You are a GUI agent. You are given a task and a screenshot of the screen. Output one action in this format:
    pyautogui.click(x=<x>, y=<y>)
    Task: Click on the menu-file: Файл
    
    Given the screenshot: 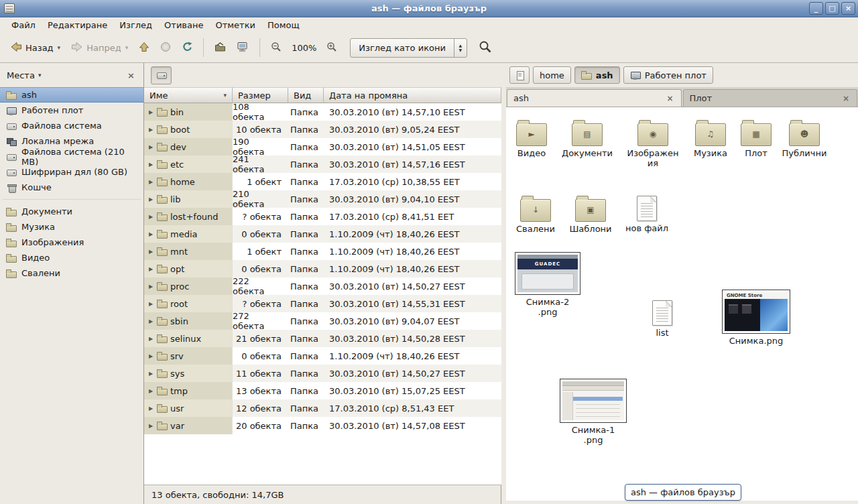 What is the action you would take?
    pyautogui.click(x=23, y=25)
    